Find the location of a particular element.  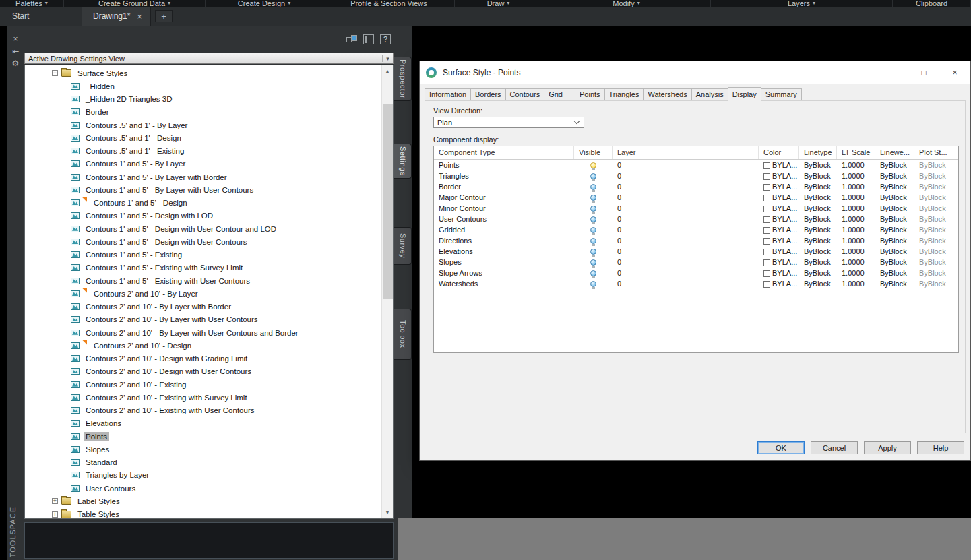

tree-item: Contours 2' and 10' - By Layer is located at coordinates (203, 294).